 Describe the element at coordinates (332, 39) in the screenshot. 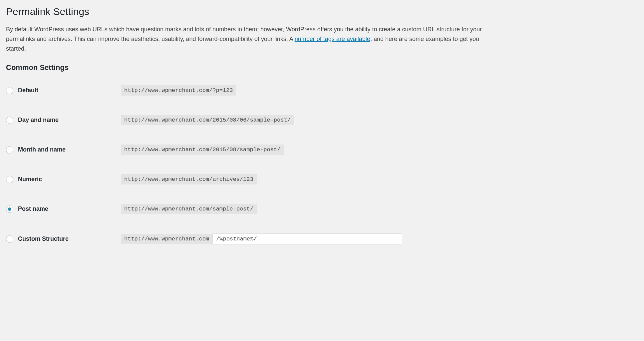

I see `tags-available-link: number of tags are available` at that location.